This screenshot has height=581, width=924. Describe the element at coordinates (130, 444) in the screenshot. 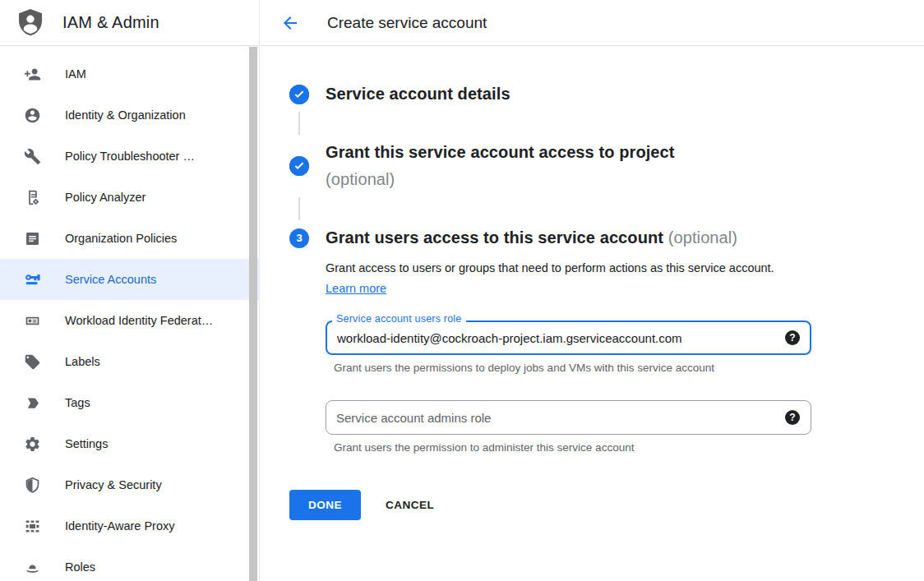

I see `sidebar-item-settings: Settings` at that location.